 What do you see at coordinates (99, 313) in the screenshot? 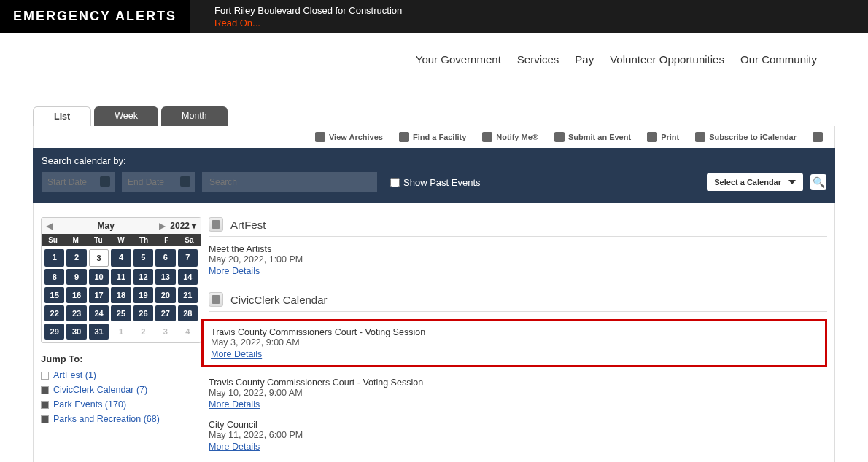
I see `calendar-day: 24` at bounding box center [99, 313].